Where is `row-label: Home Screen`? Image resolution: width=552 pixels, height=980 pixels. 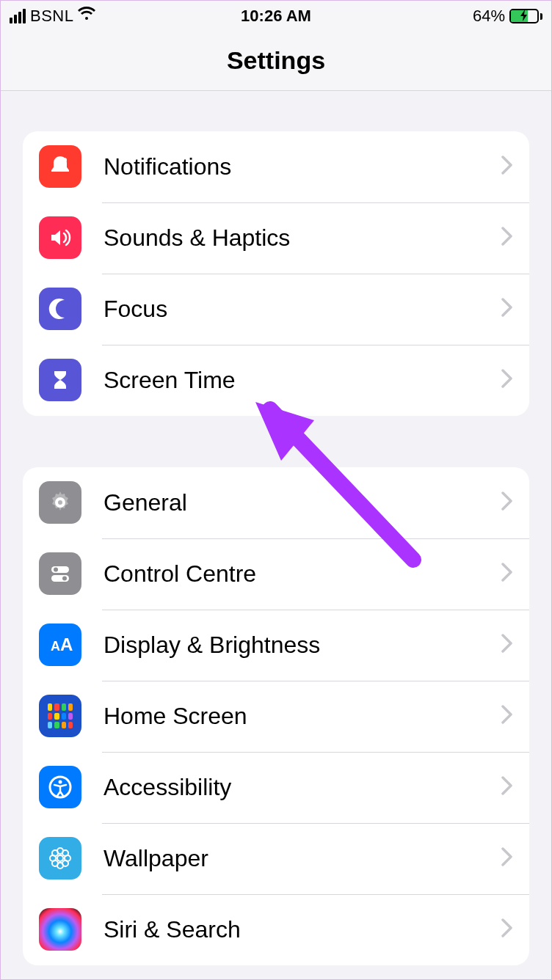
row-label: Home Screen is located at coordinates (302, 716).